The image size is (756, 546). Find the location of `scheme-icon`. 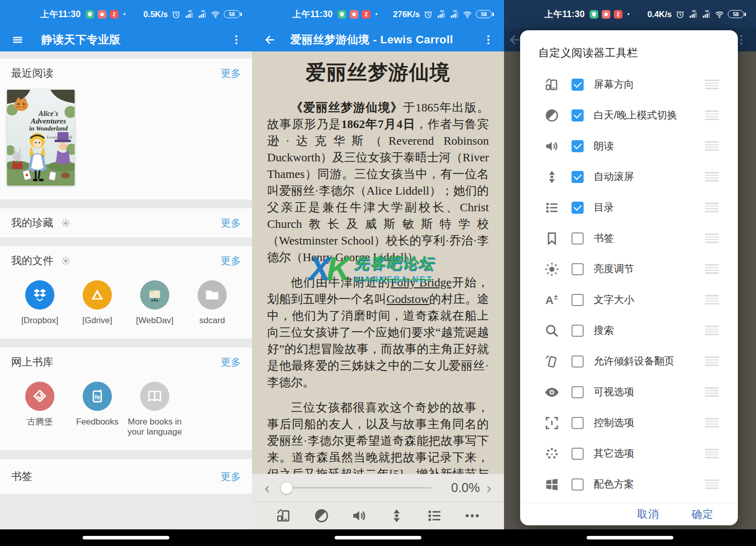

scheme-icon is located at coordinates (552, 484).